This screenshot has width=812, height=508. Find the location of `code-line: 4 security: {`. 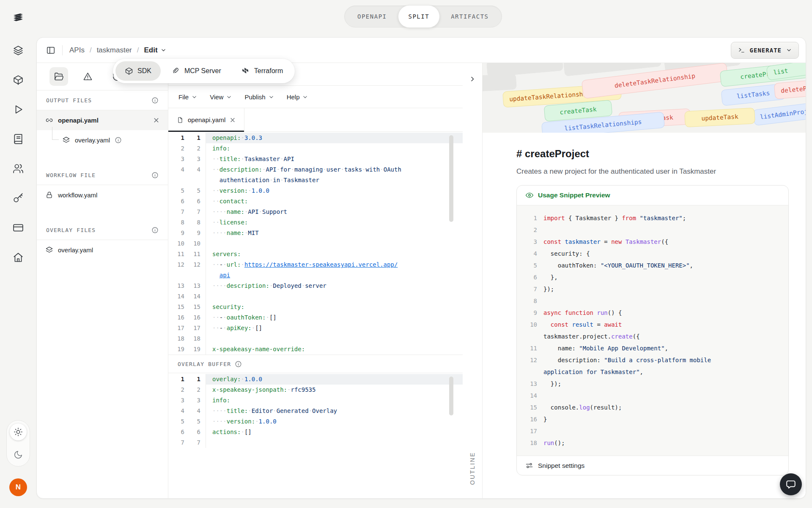

code-line: 4 security: { is located at coordinates (653, 254).